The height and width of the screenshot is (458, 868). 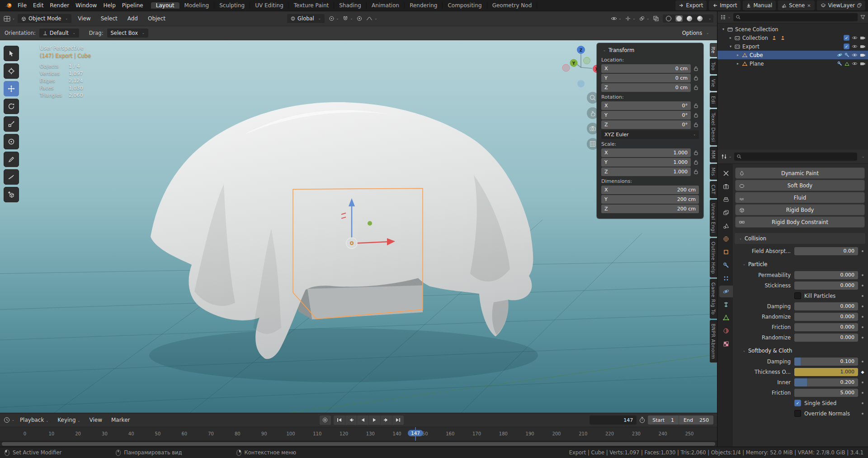 I want to click on axis-neg-y-ball, so click(x=587, y=61).